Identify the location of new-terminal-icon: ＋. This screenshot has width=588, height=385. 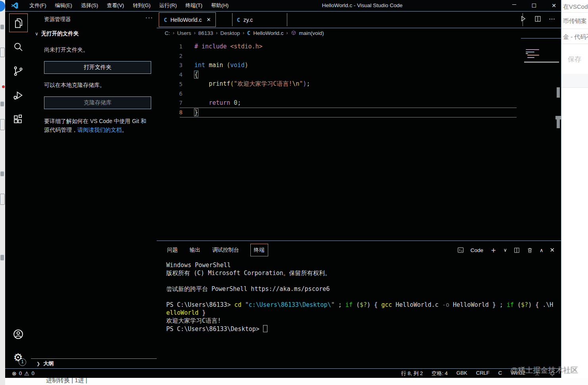
(494, 250).